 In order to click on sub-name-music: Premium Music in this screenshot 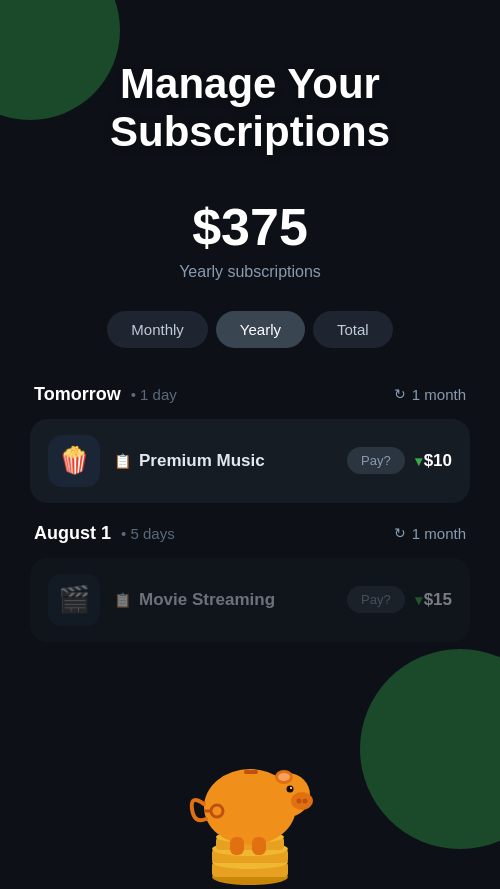, I will do `click(202, 461)`.